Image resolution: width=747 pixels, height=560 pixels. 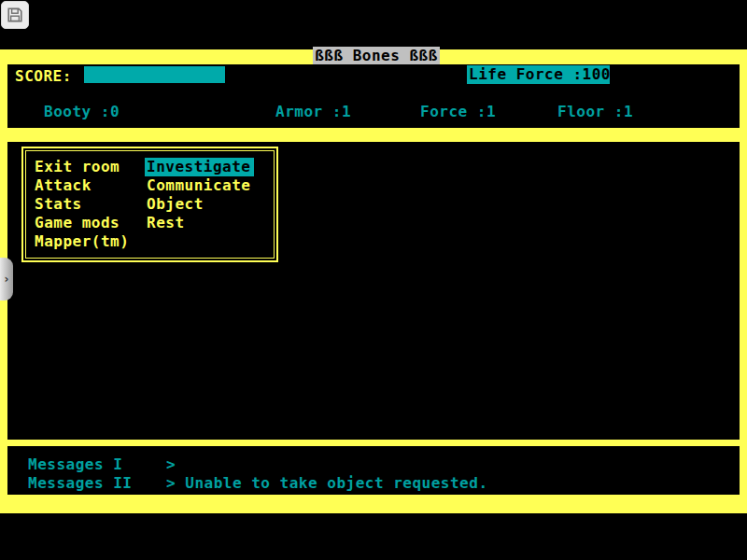 I want to click on hud-panel: SCORE: 0 Life Force :100 Booty :0 Armor …, so click(x=374, y=96).